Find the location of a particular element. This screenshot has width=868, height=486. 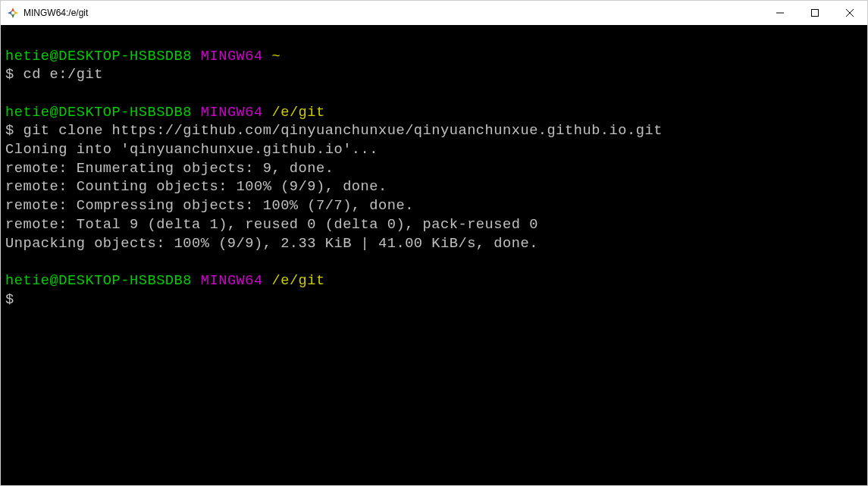

prompt-line-2: hetie@DESKTOP-HSBSDB8 MINGW64 /e/git is located at coordinates (434, 112).